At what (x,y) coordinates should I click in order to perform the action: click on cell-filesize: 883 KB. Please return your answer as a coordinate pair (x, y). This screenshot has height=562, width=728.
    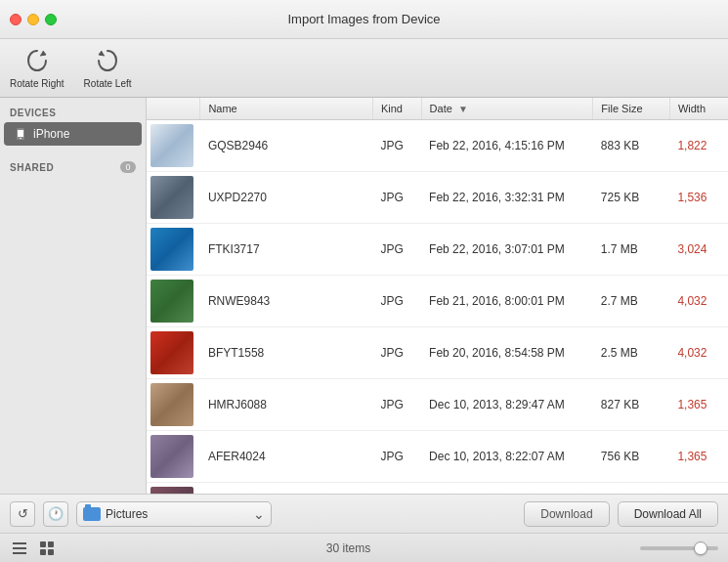
    Looking at the image, I should click on (631, 147).